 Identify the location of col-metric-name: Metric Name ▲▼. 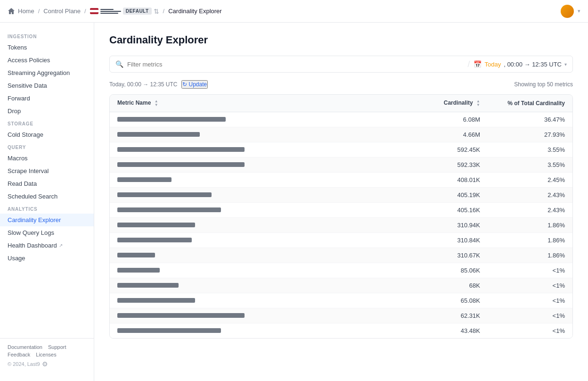
(252, 104).